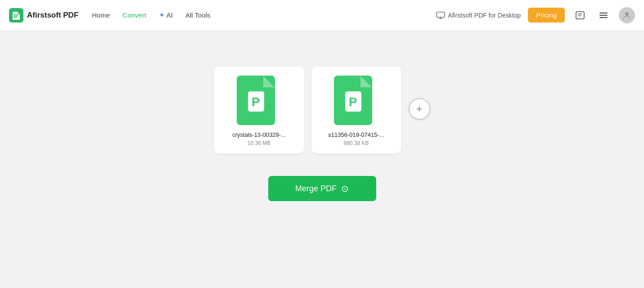 The image size is (644, 288). Describe the element at coordinates (603, 15) in the screenshot. I see `hamburger-button` at that location.